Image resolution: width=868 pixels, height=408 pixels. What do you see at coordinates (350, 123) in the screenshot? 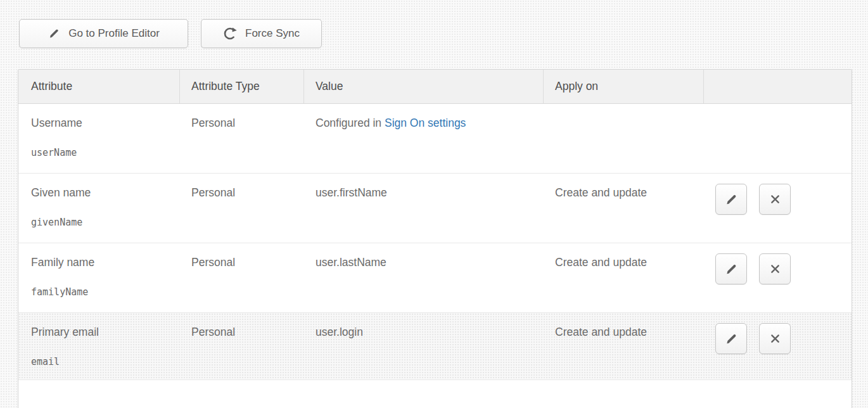
I see `value-text: Configured in` at bounding box center [350, 123].